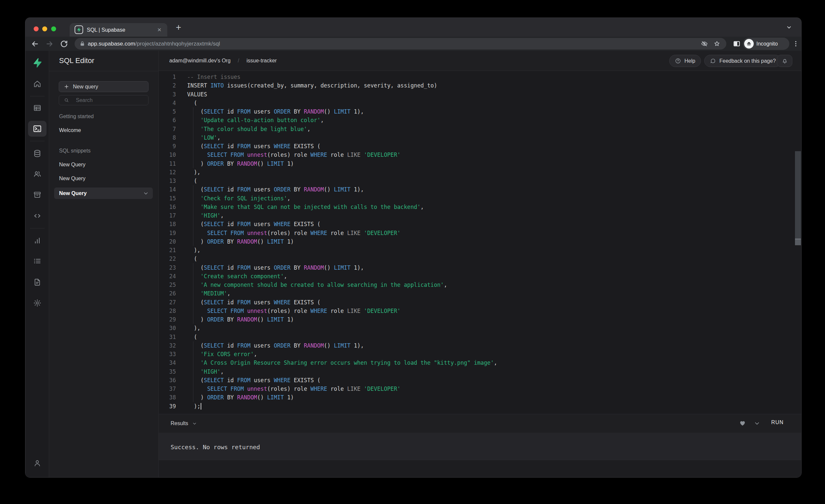 The height and width of the screenshot is (504, 825). Describe the element at coordinates (480, 181) in the screenshot. I see `code-line: 13 (` at that location.